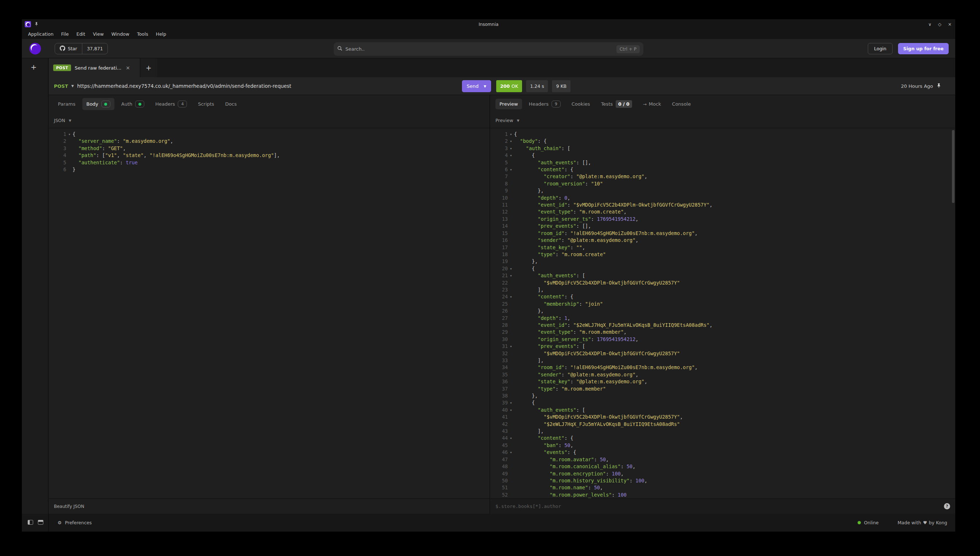 Image resolution: width=980 pixels, height=556 pixels. What do you see at coordinates (723, 205) in the screenshot?
I see `code-line-11: 11 "event_id": "$vMDOpiFcV5C2b4XDPlm-Okw…` at bounding box center [723, 205].